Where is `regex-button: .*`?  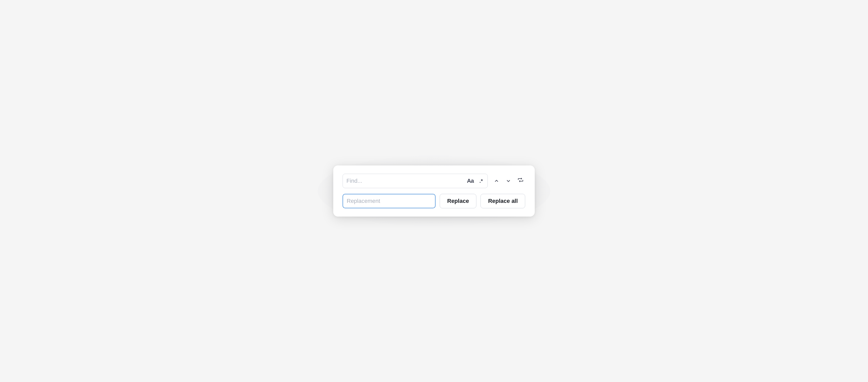 regex-button: .* is located at coordinates (481, 181).